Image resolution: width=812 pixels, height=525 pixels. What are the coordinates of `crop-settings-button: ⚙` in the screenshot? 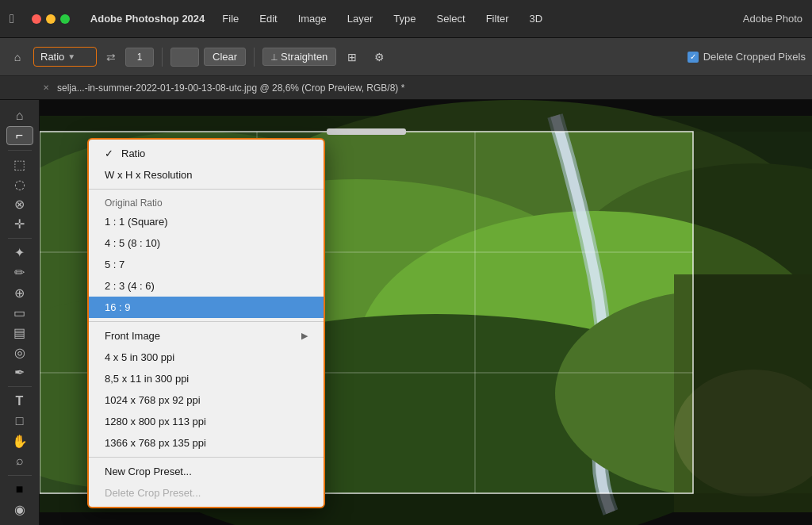 It's located at (379, 57).